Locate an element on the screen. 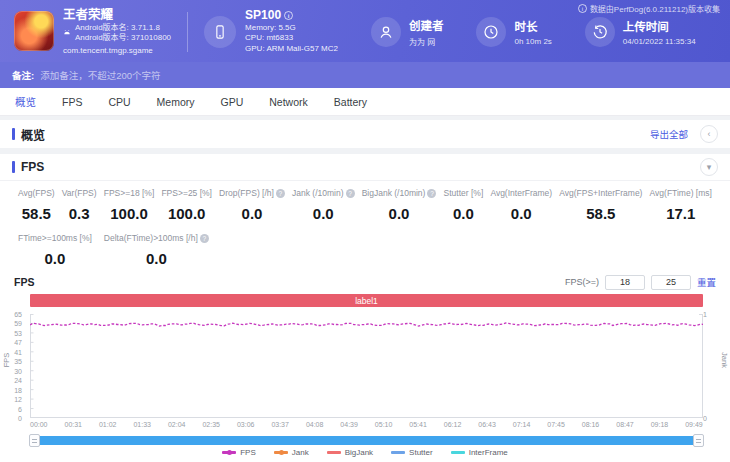 The height and width of the screenshot is (462, 730). x-axis-tick-label: 04:39 is located at coordinates (349, 424).